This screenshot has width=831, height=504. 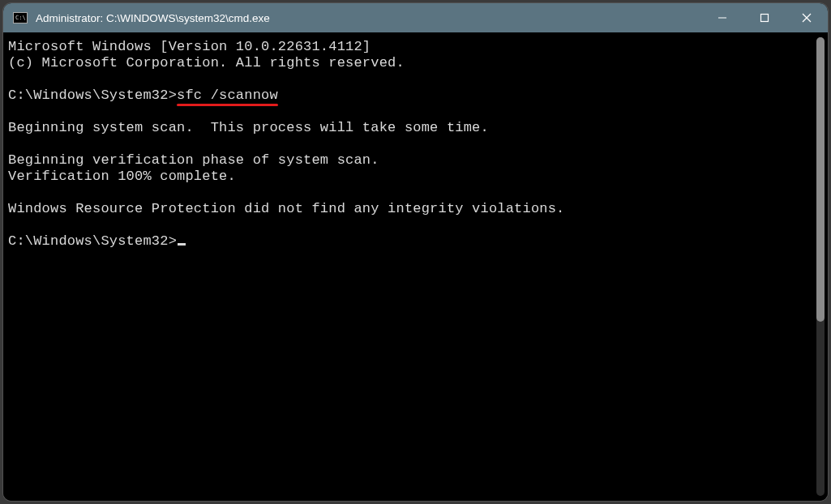 What do you see at coordinates (807, 18) in the screenshot?
I see `close-icon` at bounding box center [807, 18].